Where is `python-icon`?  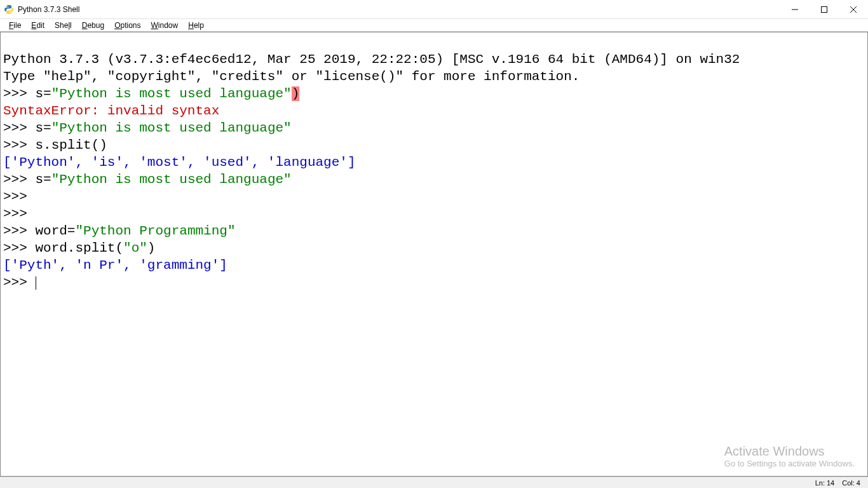
python-icon is located at coordinates (9, 10).